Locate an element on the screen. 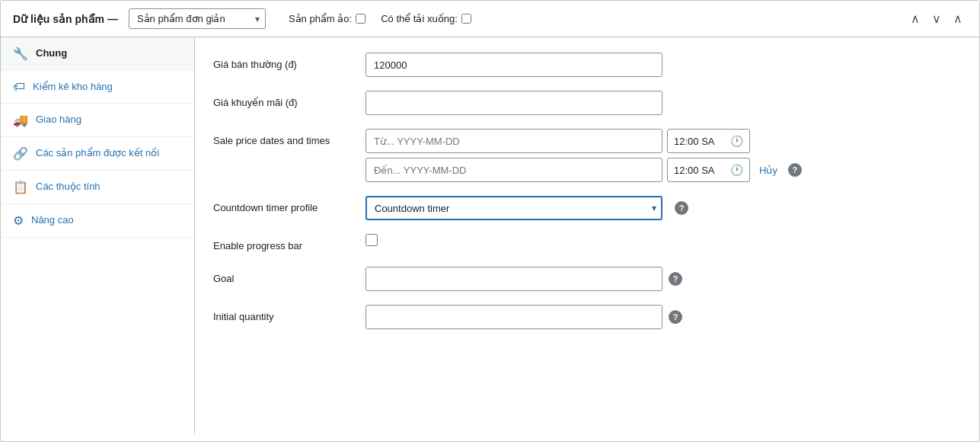 The width and height of the screenshot is (980, 442). time-from-wrapper: 🕐 is located at coordinates (708, 141).